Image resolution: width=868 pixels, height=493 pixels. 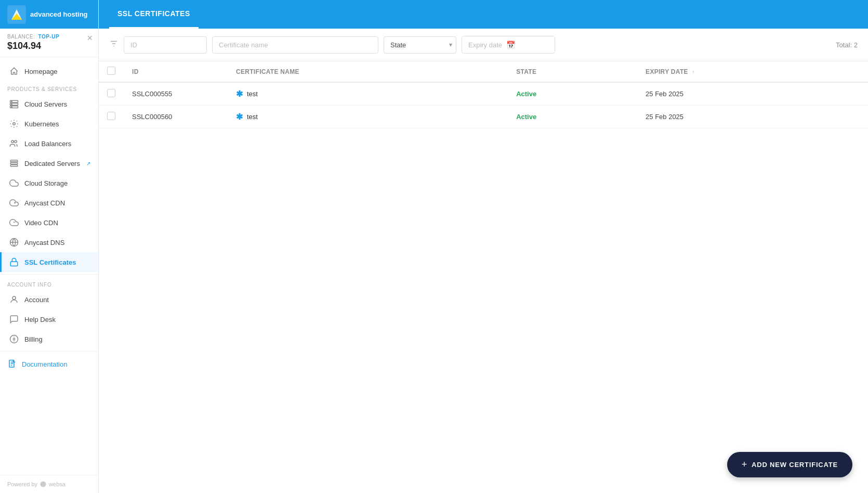 I want to click on row-1-checkbox, so click(x=111, y=93).